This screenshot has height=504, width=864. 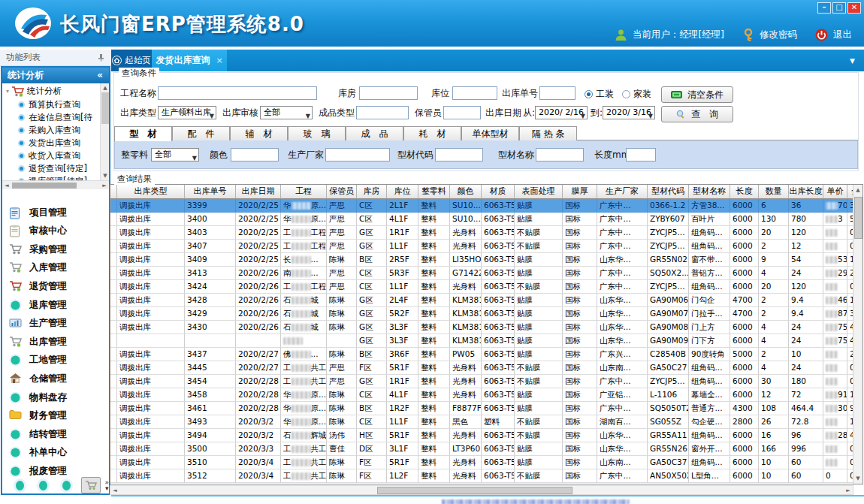 What do you see at coordinates (56, 286) in the screenshot?
I see `sidebar-item-4: 退货管理` at bounding box center [56, 286].